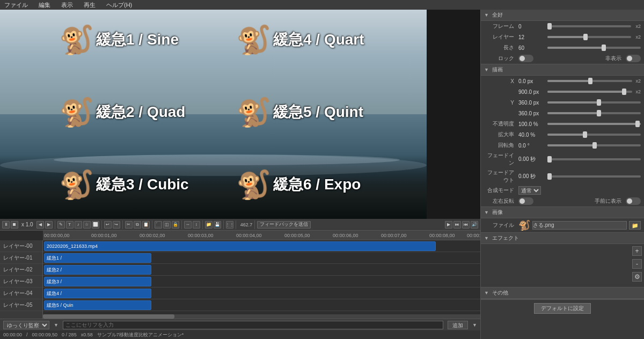 The image size is (644, 339). Describe the element at coordinates (562, 15) in the screenshot. I see `all-section-header: ▼ 全好` at that location.